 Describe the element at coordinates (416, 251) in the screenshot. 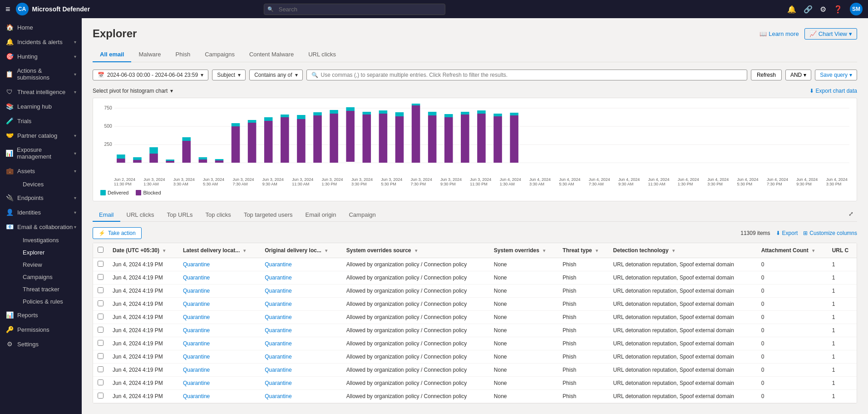

I see `th-system-overrides-source: System overrides source▾` at that location.